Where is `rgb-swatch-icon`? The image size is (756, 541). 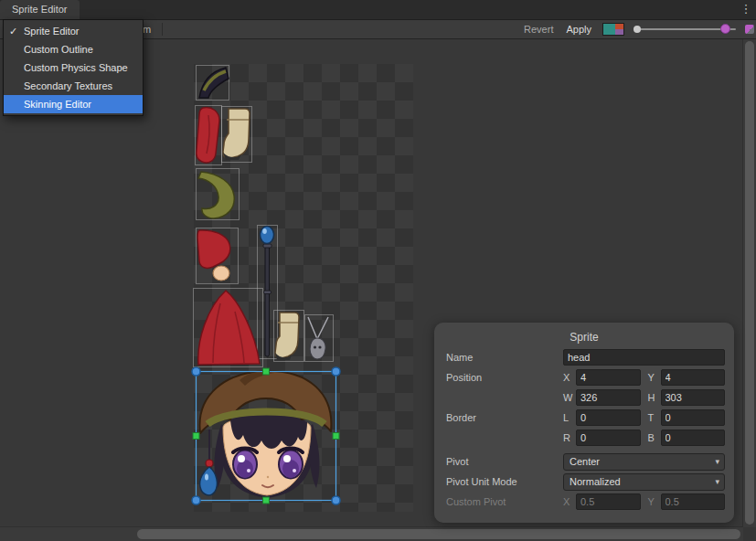
rgb-swatch-icon is located at coordinates (613, 29).